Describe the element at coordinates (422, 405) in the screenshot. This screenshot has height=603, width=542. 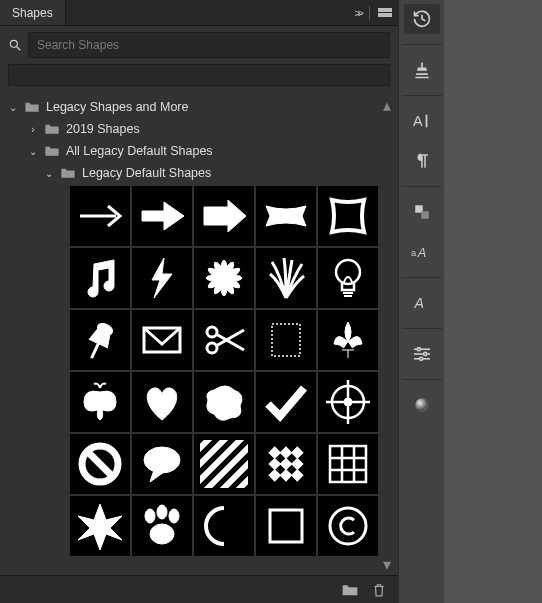
I see `sphere-3d-icon` at that location.